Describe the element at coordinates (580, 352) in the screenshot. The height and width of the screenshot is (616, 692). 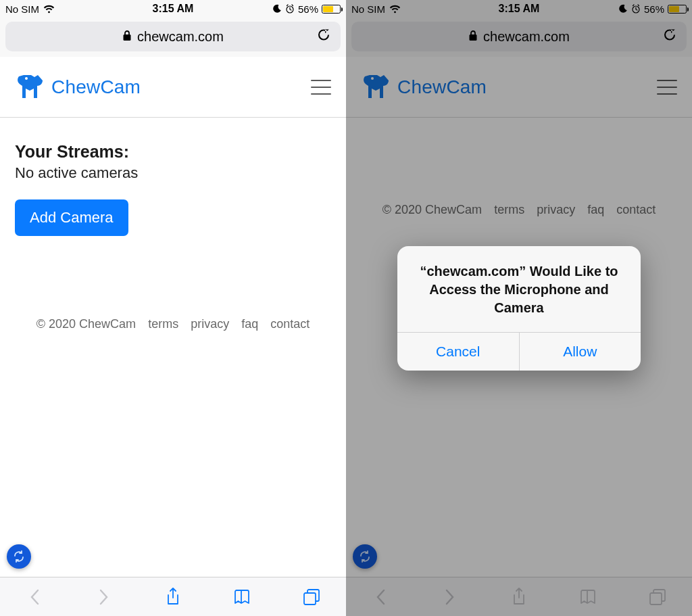
I see `alert-allow-button: Allow` at that location.